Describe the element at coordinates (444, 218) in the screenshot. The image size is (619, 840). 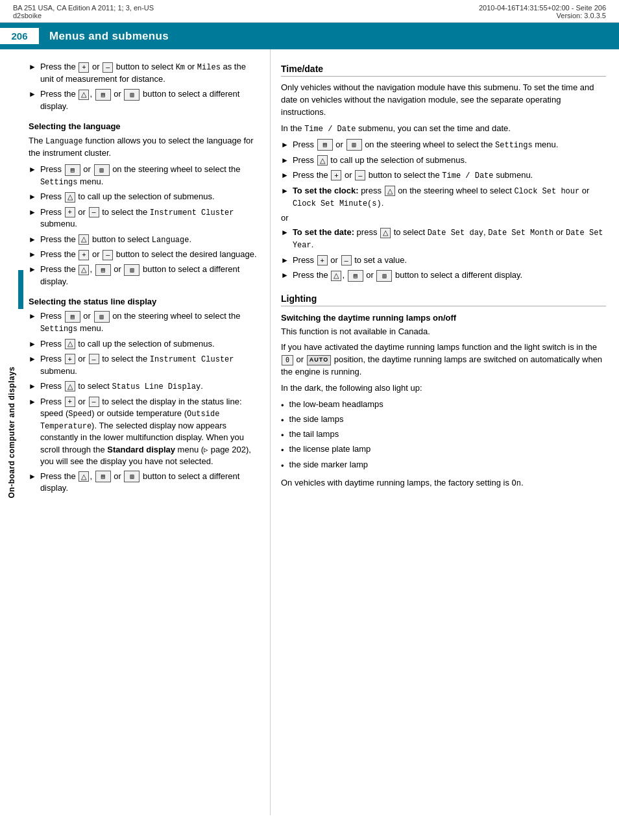
I see `or-line: or` at that location.